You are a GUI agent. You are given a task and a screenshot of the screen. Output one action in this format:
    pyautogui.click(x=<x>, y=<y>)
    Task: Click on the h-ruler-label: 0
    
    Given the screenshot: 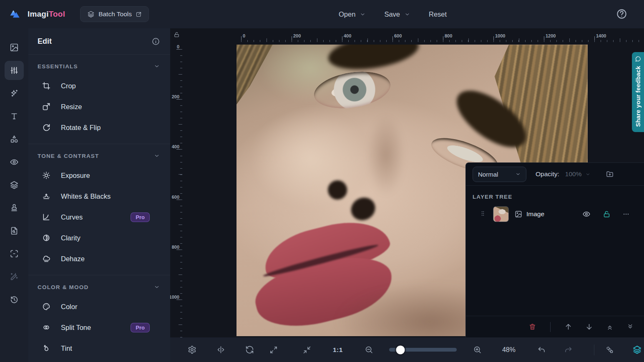 What is the action you would take?
    pyautogui.click(x=244, y=36)
    